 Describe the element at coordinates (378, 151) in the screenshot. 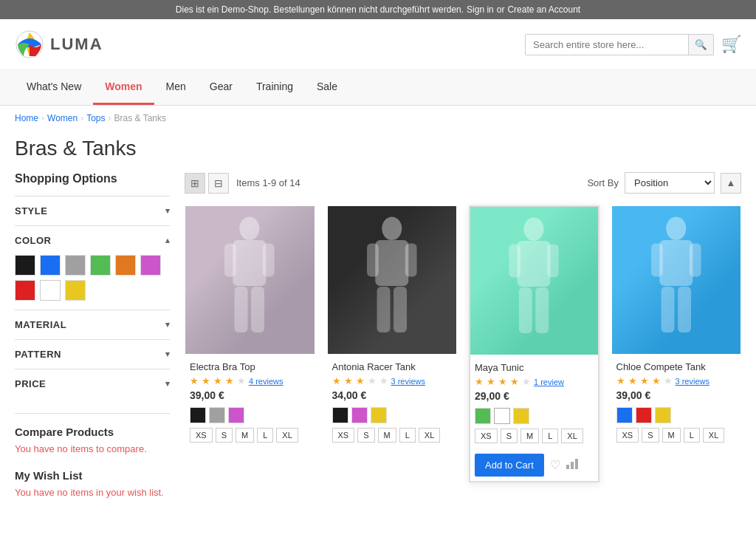

I see `page-title: Bras & Tanks` at that location.